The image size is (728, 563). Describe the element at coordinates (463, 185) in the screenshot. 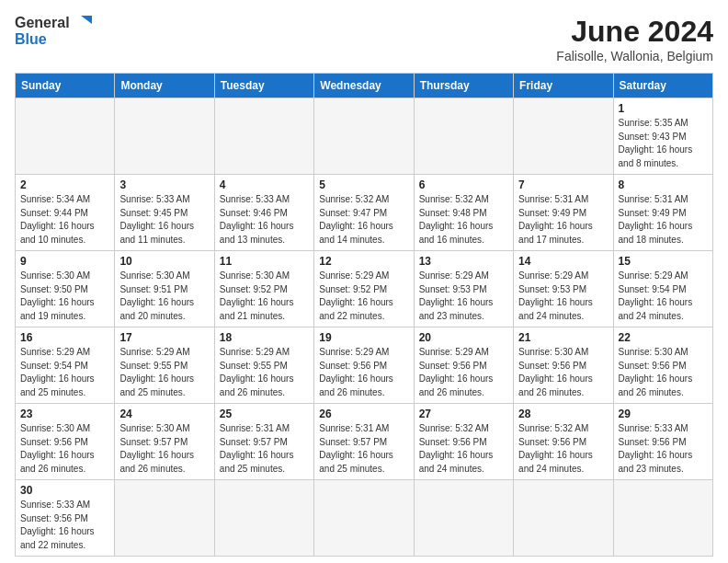

I see `day-number: 6` at that location.